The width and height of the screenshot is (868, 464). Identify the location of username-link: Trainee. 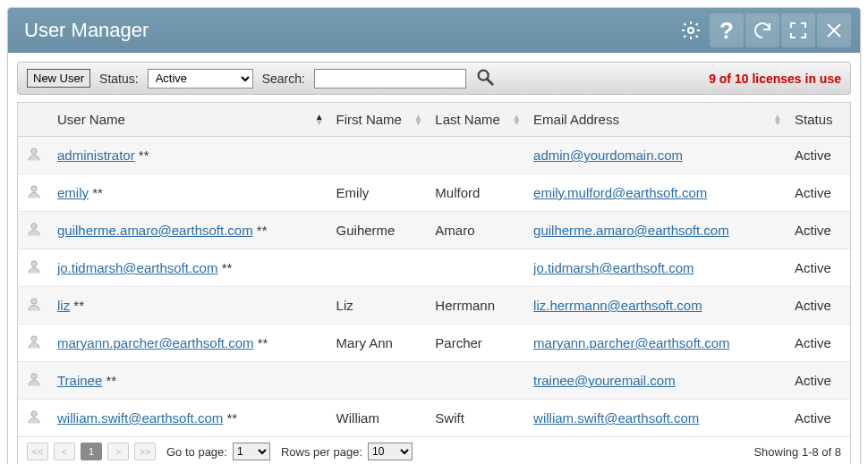
(80, 381).